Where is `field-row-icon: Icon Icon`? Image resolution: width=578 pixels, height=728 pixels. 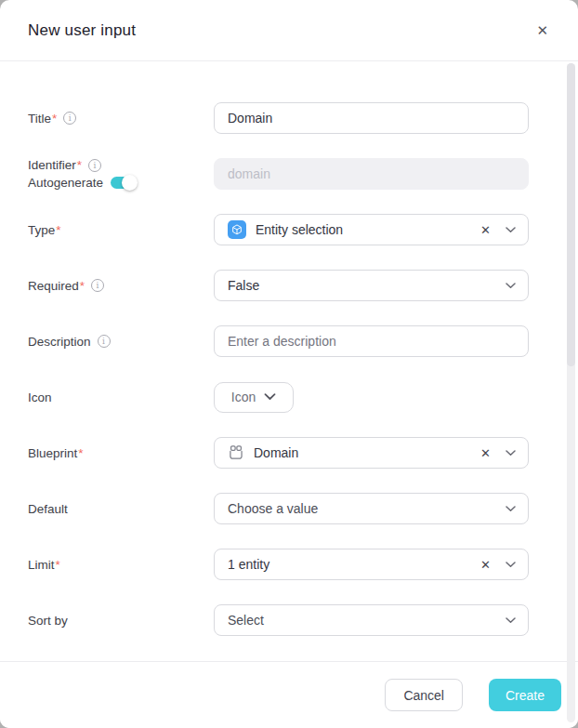
field-row-icon: Icon Icon is located at coordinates (303, 397).